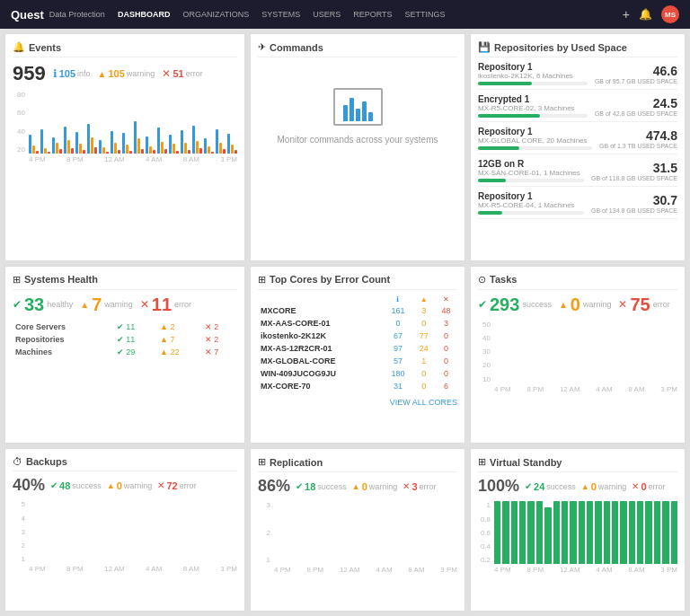  What do you see at coordinates (484, 47) in the screenshot?
I see `repo-icon: 💾` at bounding box center [484, 47].